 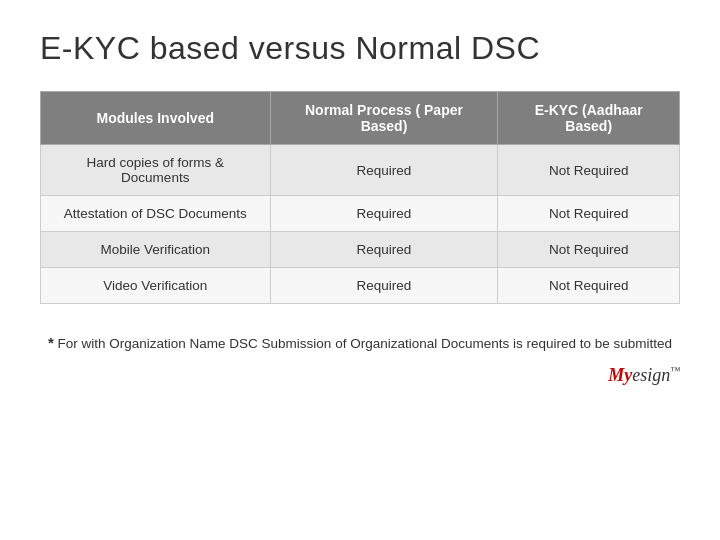 I want to click on table-row: Attestation of DSC DocumentsRequiredNot …, so click(x=360, y=214).